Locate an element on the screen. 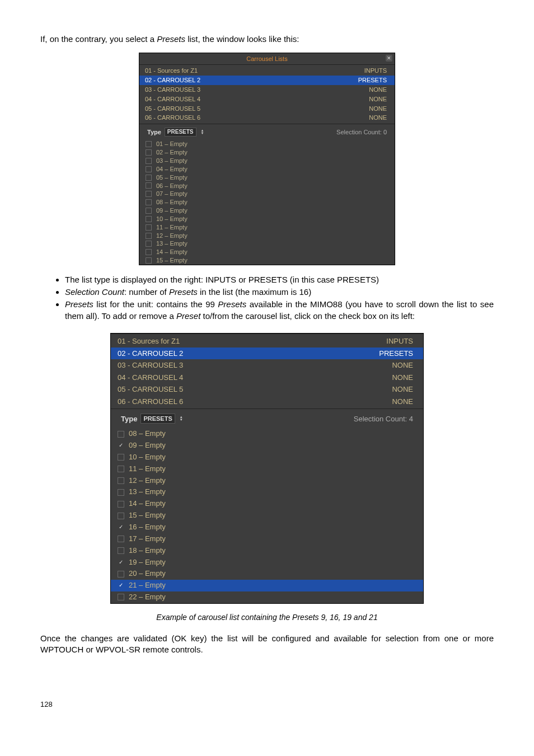 The width and height of the screenshot is (534, 756). preset-label: 14 – Empty is located at coordinates (147, 504).